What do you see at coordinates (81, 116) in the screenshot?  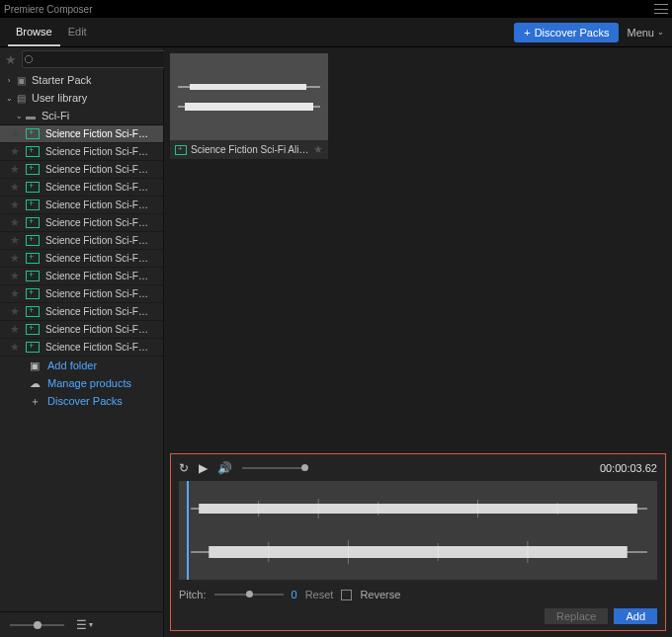 I see `tree-scifi-folder: ⌄ ▬ Sci-Fi` at bounding box center [81, 116].